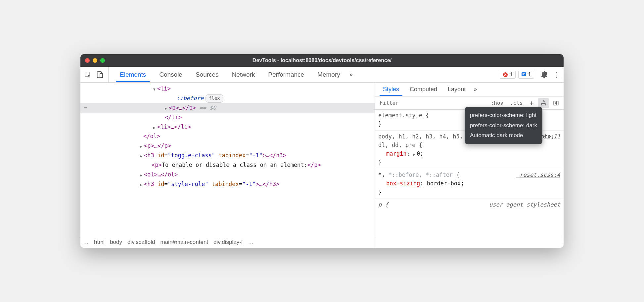  What do you see at coordinates (351, 75) in the screenshot?
I see `more-tabs-chevron-icon: »` at bounding box center [351, 75].